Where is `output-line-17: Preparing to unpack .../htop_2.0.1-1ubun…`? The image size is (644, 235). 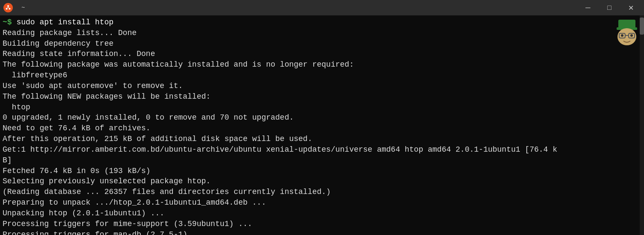 output-line-17: Preparing to unpack .../htop_2.0.1-1ubun… is located at coordinates (322, 203).